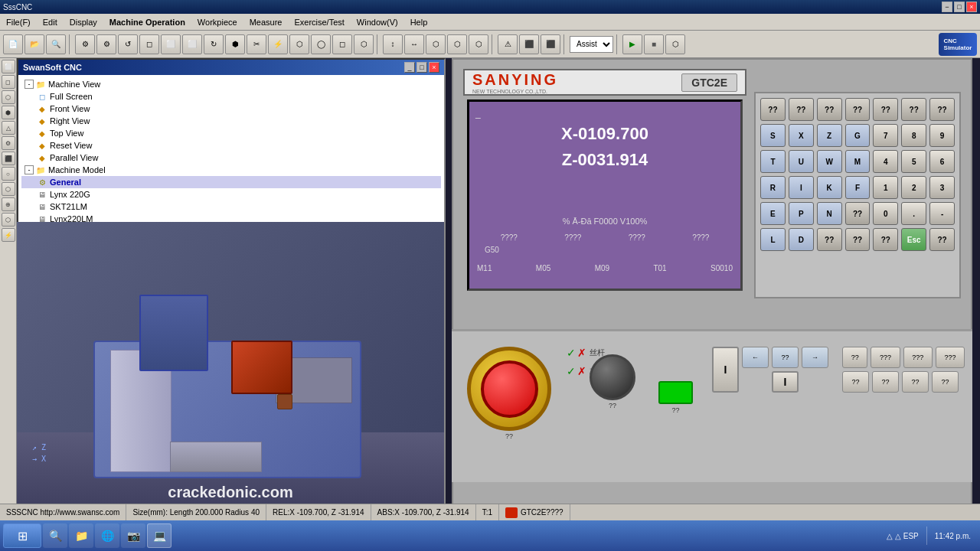 The height and width of the screenshot is (551, 980). Describe the element at coordinates (801, 214) in the screenshot. I see `key-P: P` at that location.